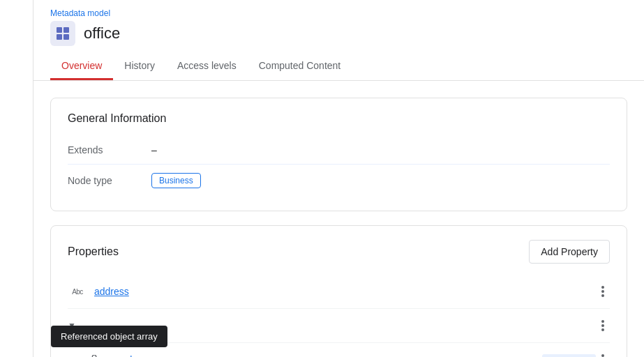 This screenshot has width=644, height=357. What do you see at coordinates (603, 291) in the screenshot?
I see `more-options-address` at bounding box center [603, 291].